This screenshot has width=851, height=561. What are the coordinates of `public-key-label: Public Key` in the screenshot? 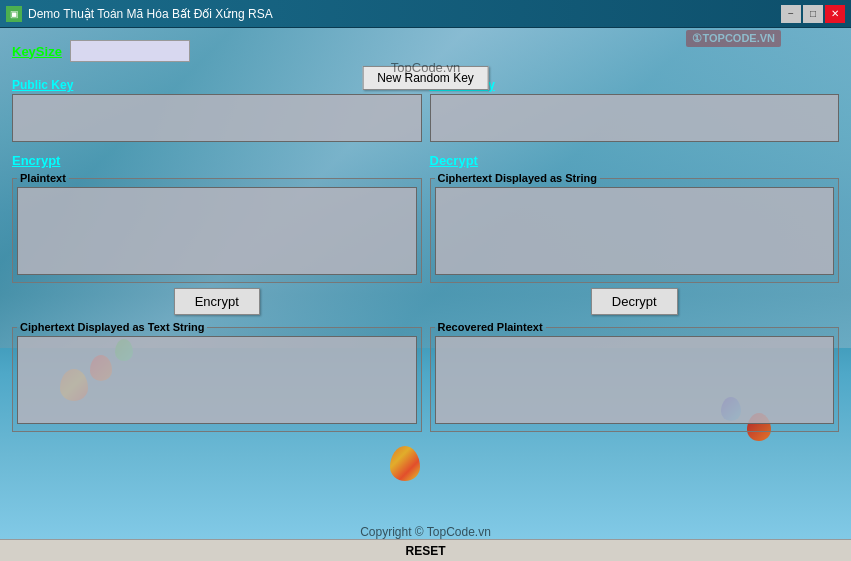 It's located at (217, 85).